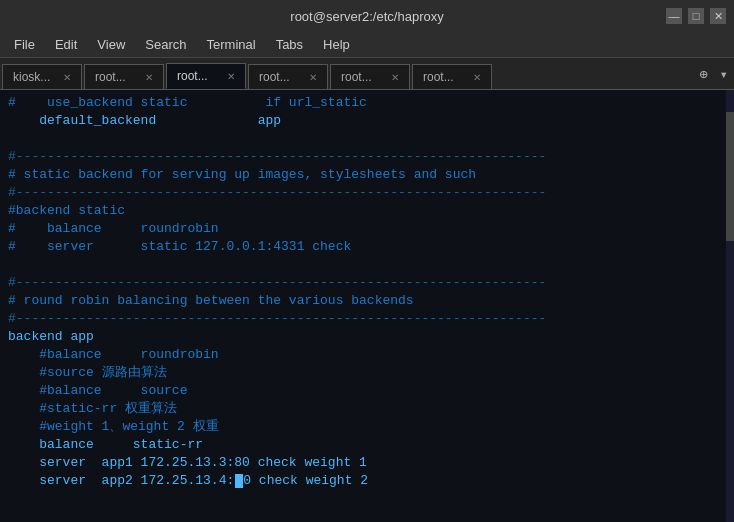 The height and width of the screenshot is (522, 734). I want to click on menu-terminal: Terminal, so click(232, 44).